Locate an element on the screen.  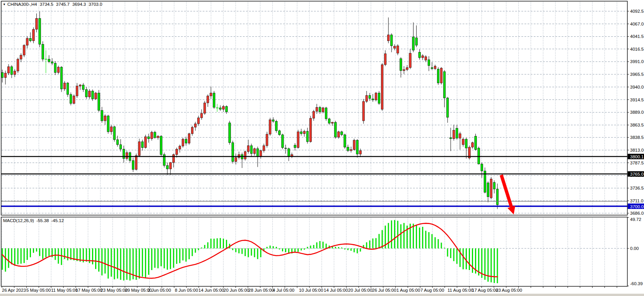
price-axis-label: 3686.0 is located at coordinates (637, 213).